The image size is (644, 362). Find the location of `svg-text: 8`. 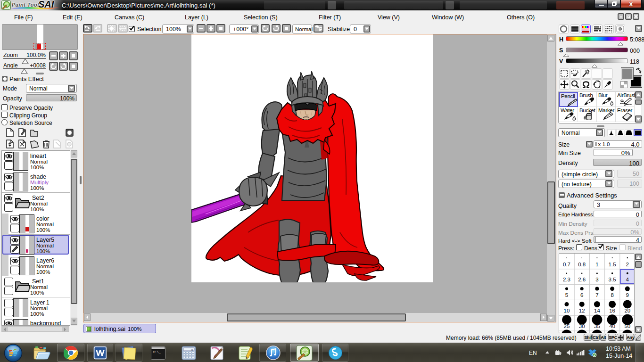

svg-text: 8 is located at coordinates (612, 295).